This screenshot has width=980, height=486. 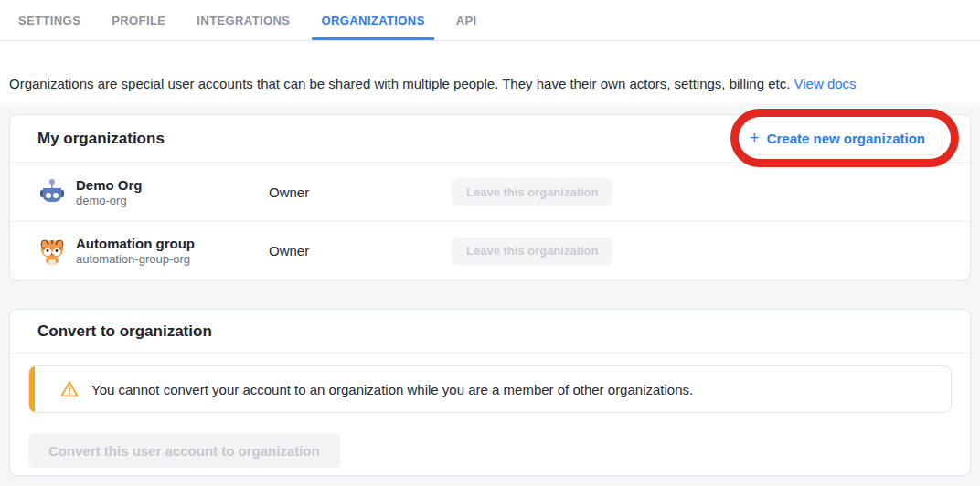 What do you see at coordinates (837, 139) in the screenshot?
I see `create-new-organization-button: + Create new organization` at bounding box center [837, 139].